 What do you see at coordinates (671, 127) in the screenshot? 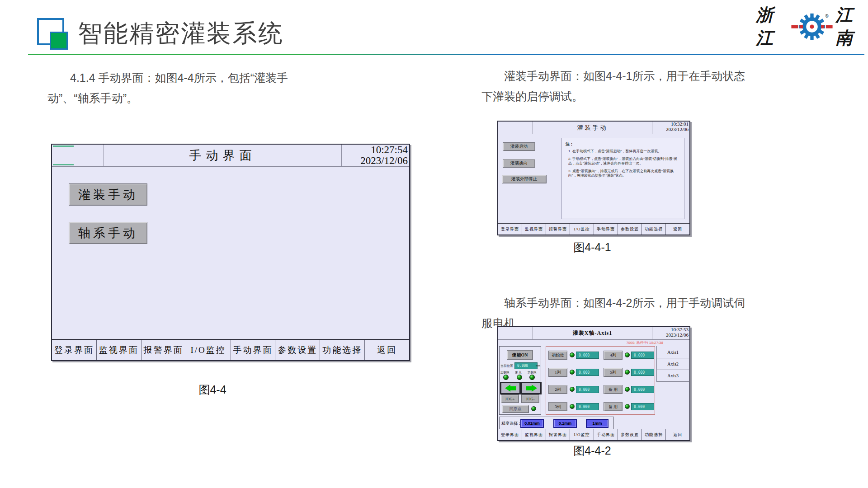
I see `hmi-clock: 10:32:01 2023/12/06` at bounding box center [671, 127].